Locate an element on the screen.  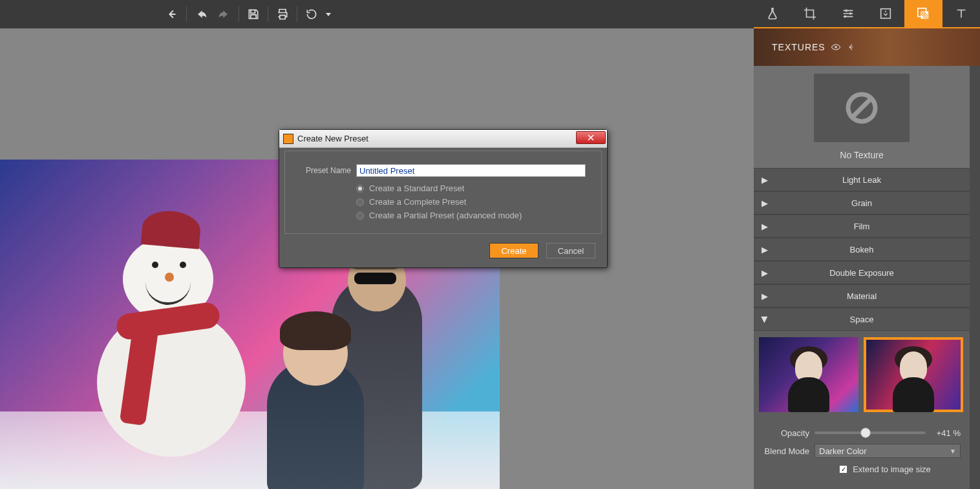
create-preset-dialog: Create New Preset Preset Name Create a S… is located at coordinates (443, 199).